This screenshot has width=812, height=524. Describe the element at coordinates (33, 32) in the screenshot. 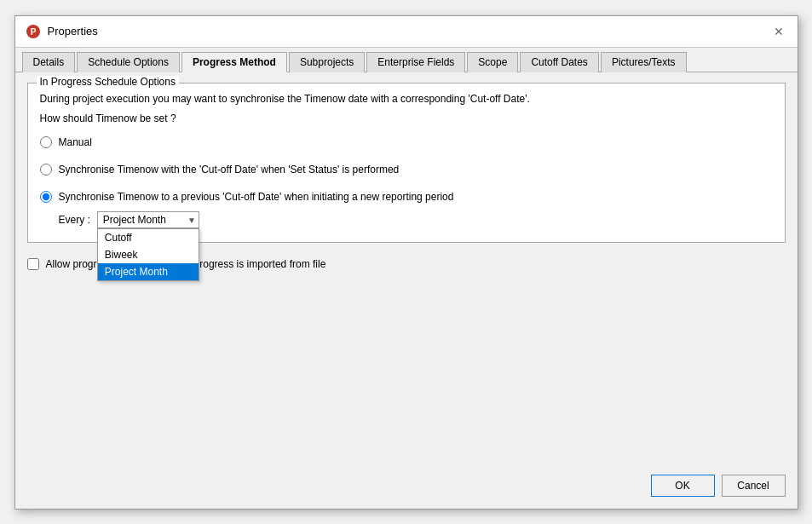

I see `app-icon: P` at that location.